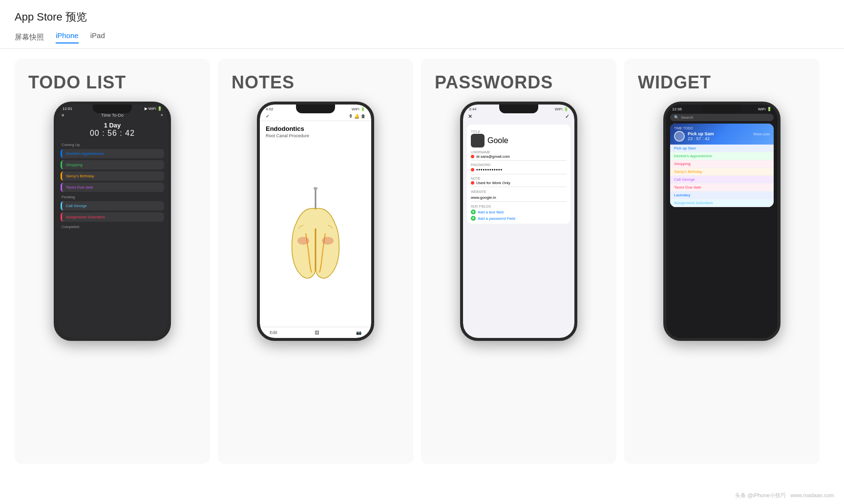 Image resolution: width=844 pixels, height=504 pixels. I want to click on watermark: 头条 @iPhone小技巧 www.madaan.com, so click(784, 495).